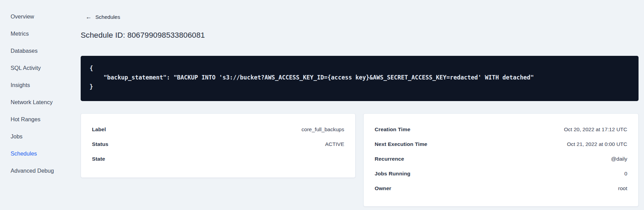  What do you see at coordinates (108, 17) in the screenshot?
I see `back-link-label: Schedules` at bounding box center [108, 17].